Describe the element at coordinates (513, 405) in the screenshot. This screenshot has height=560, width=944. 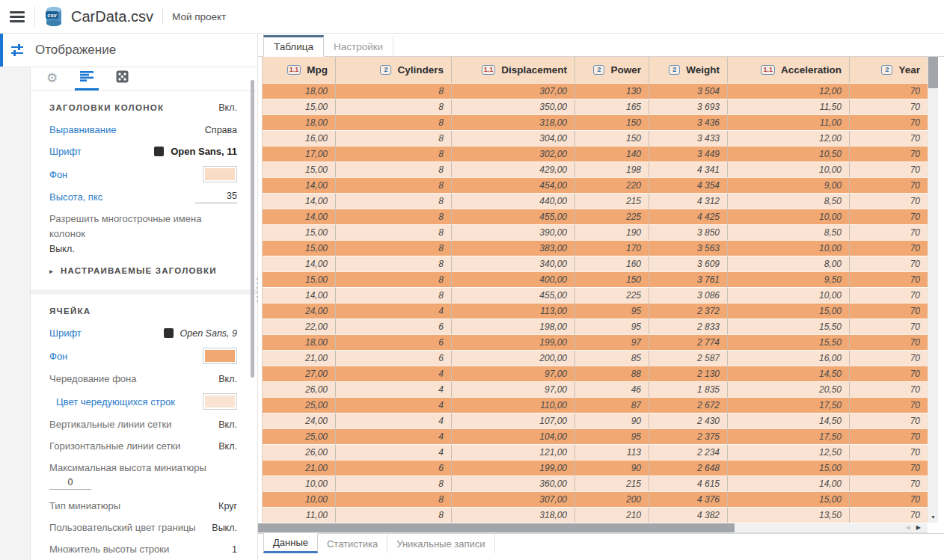
I see `table-cell: 110,00` at that location.